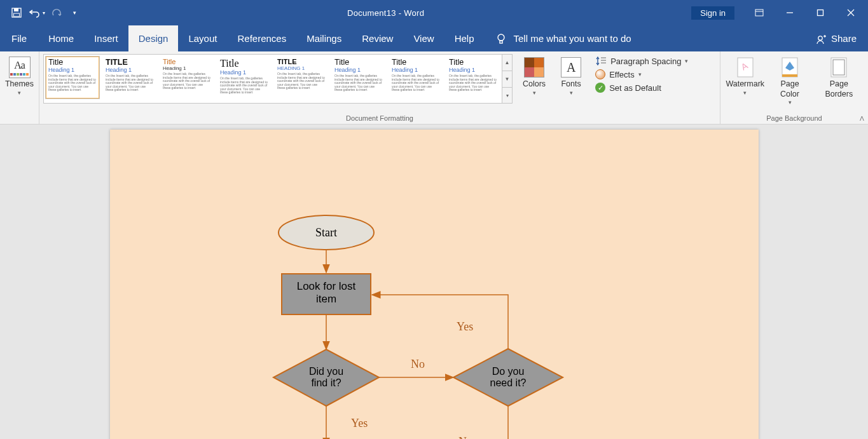  What do you see at coordinates (778, 13) in the screenshot?
I see `title-right: Sign in` at bounding box center [778, 13].